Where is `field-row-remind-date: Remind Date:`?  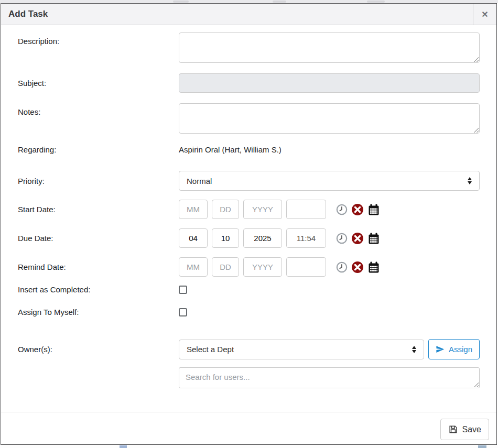
field-row-remind-date: Remind Date: is located at coordinates (248, 267).